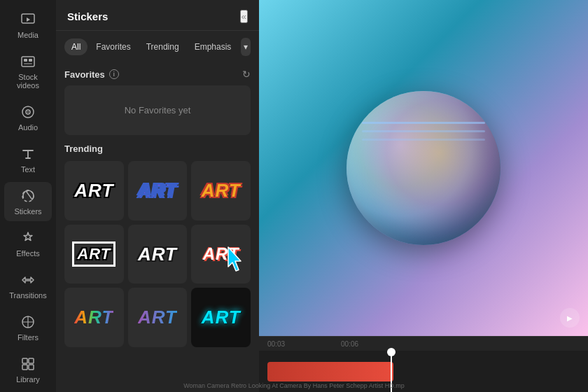 The image size is (588, 392). I want to click on sidebar-audio-label: Audio, so click(28, 127).